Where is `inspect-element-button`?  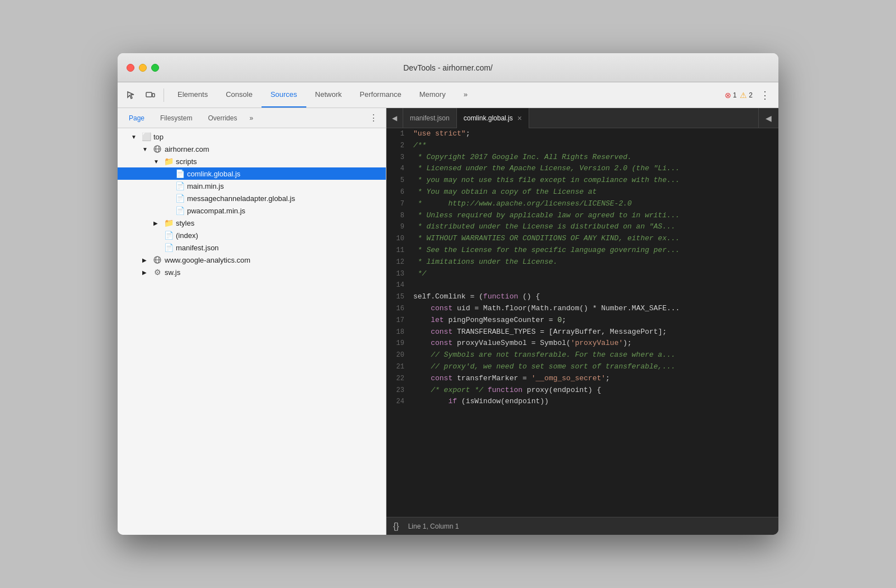
inspect-element-button is located at coordinates (131, 95).